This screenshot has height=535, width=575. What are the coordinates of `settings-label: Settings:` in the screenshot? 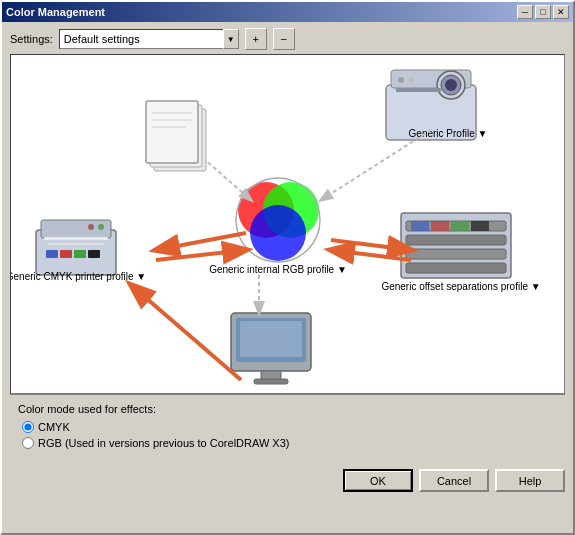 It's located at (32, 39).